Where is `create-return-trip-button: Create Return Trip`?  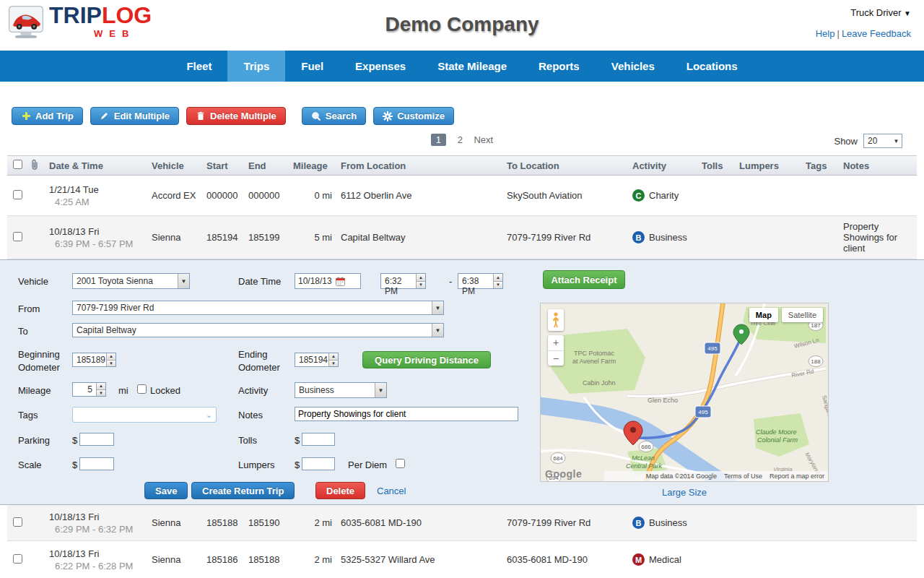
create-return-trip-button: Create Return Trip is located at coordinates (243, 491).